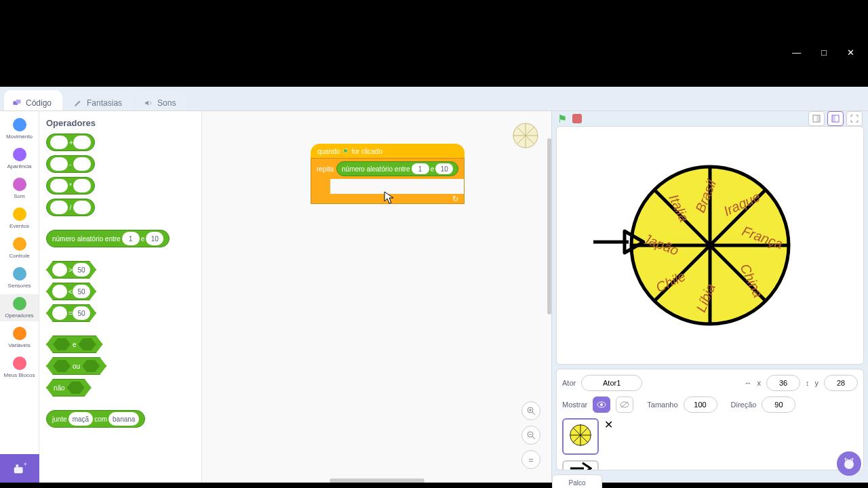 The image size is (868, 488). I want to click on stage-header: ⚑, so click(710, 119).